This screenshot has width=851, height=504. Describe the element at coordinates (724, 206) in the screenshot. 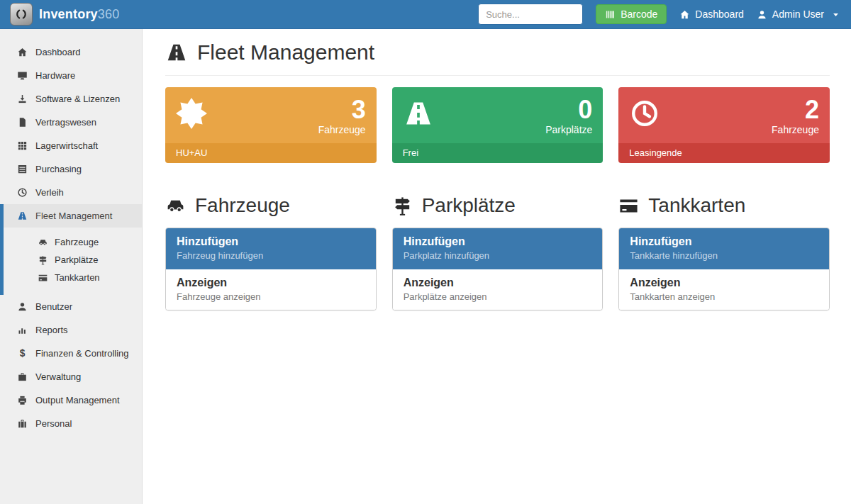

I see `section-heading: Tankkarten` at that location.